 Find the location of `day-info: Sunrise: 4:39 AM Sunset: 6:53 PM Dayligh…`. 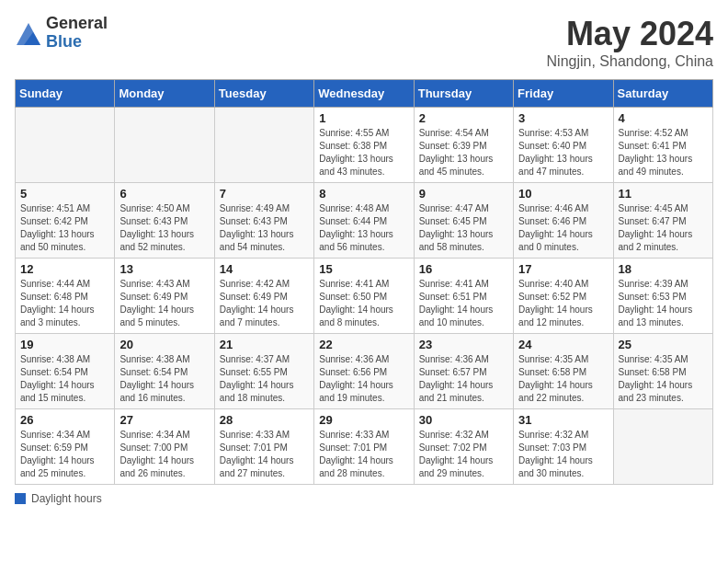

day-info: Sunrise: 4:39 AM Sunset: 6:53 PM Dayligh… is located at coordinates (664, 304).